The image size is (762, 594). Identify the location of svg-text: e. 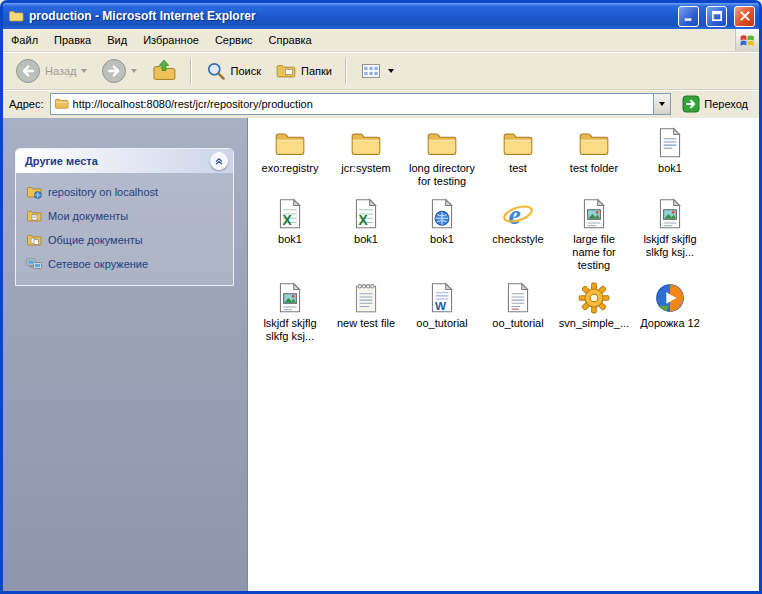
(514, 214).